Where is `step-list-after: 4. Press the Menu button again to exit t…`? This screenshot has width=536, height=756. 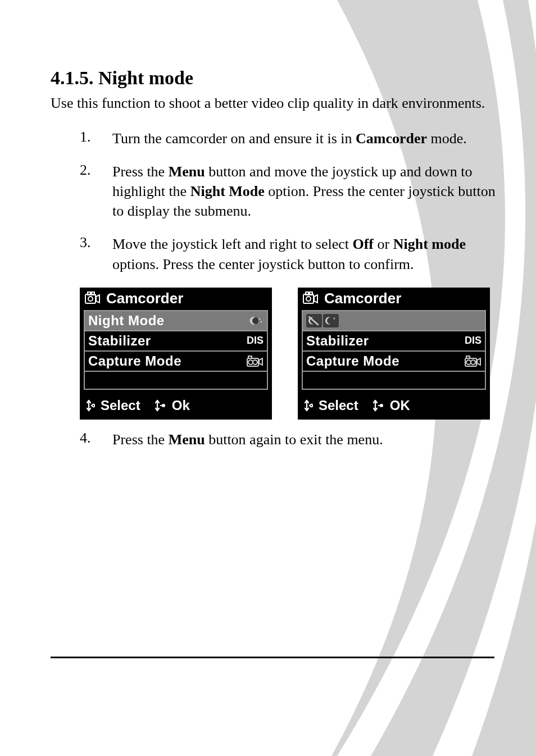 step-list-after: 4. Press the Menu button again to exit t… is located at coordinates (290, 439).